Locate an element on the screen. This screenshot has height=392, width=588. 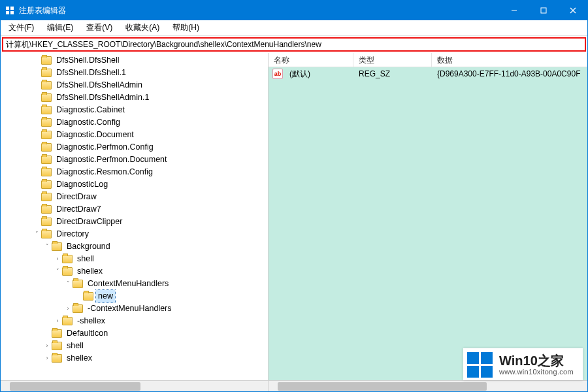
tree-node: DirectDrawClipper is located at coordinates (135, 222).